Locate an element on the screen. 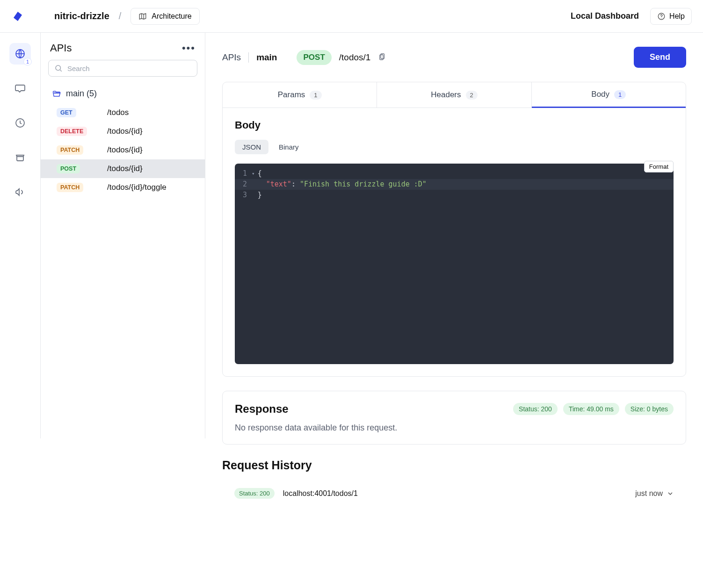 The height and width of the screenshot is (588, 703). crumb-divider is located at coordinates (249, 57).